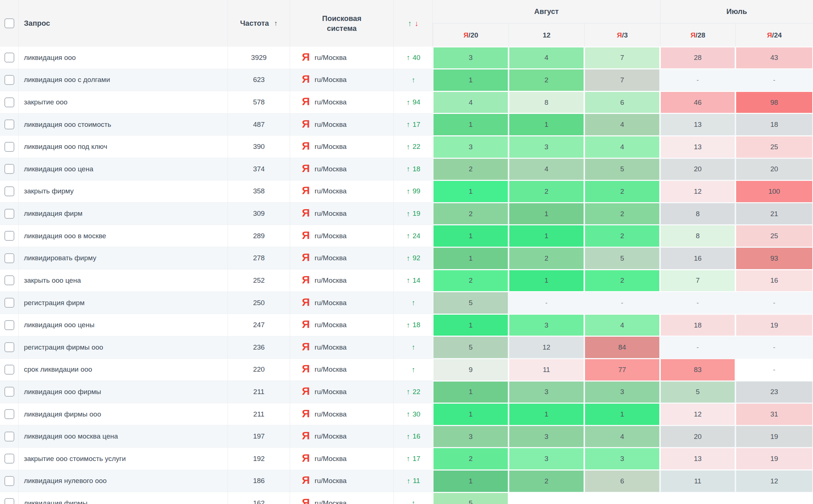  What do you see at coordinates (124, 325) in the screenshot?
I see `query-cell: ликвидация ооо цены` at bounding box center [124, 325].